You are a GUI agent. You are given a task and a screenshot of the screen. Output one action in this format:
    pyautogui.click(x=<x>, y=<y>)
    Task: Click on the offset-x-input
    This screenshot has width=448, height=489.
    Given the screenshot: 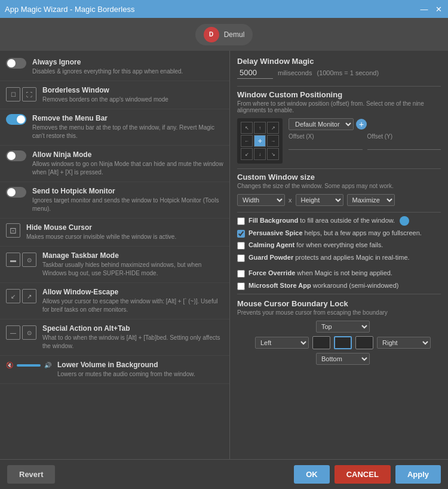 What is the action you would take?
    pyautogui.click(x=326, y=146)
    